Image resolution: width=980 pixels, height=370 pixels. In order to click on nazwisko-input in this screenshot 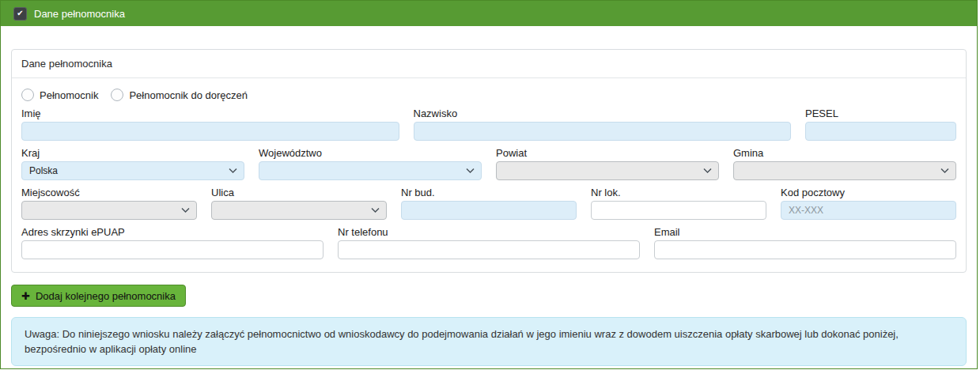, I will do `click(603, 131)`.